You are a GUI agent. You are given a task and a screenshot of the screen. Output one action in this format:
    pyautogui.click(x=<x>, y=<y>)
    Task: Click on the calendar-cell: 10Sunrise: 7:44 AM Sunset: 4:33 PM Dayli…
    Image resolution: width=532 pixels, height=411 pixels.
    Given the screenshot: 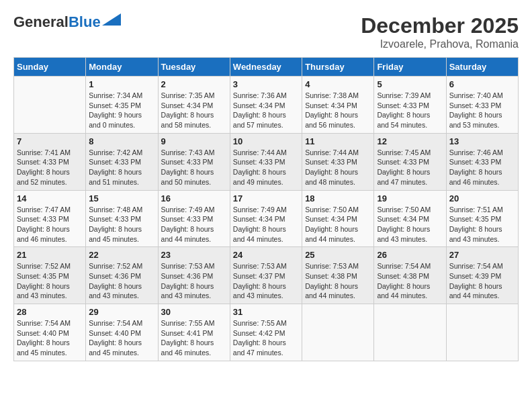 What is the action you would take?
    pyautogui.click(x=266, y=161)
    